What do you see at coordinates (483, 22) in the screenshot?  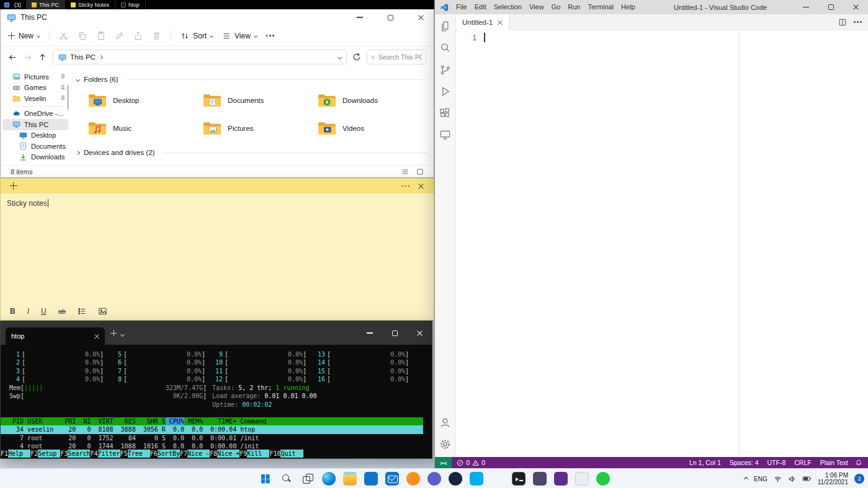 I see `editor-tab-untitled-1: Untitled-1` at bounding box center [483, 22].